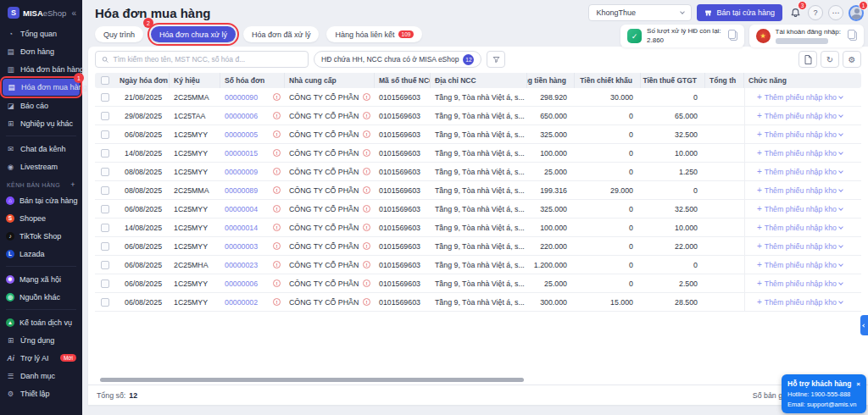 Image resolution: width=868 pixels, height=415 pixels. Describe the element at coordinates (478, 97) in the screenshot. I see `table-row: 21/08/2025 2C25MMA 00000090 ! CÔNG TY CỔ…` at that location.